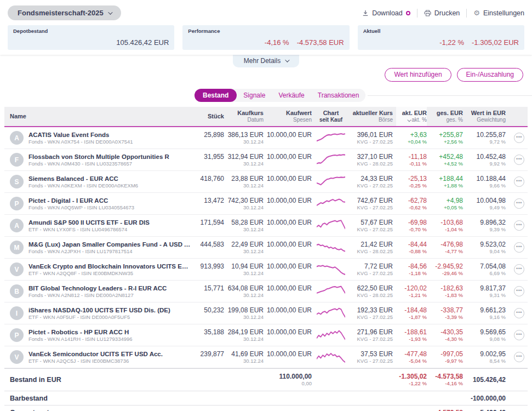 The width and height of the screenshot is (532, 411). Describe the element at coordinates (110, 244) in the screenshot. I see `fund-name-link: M&G (Lux) Japan Smaller Companies Fund -…` at that location.